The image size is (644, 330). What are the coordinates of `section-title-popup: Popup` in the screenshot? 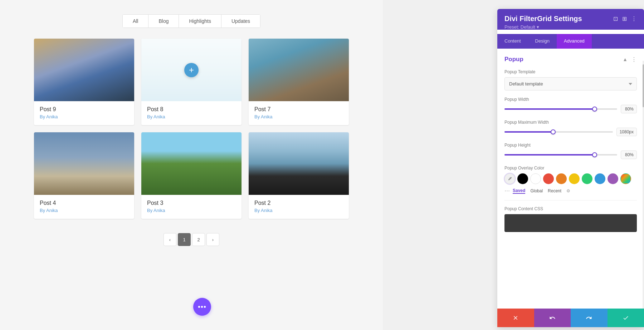 It's located at (514, 59).